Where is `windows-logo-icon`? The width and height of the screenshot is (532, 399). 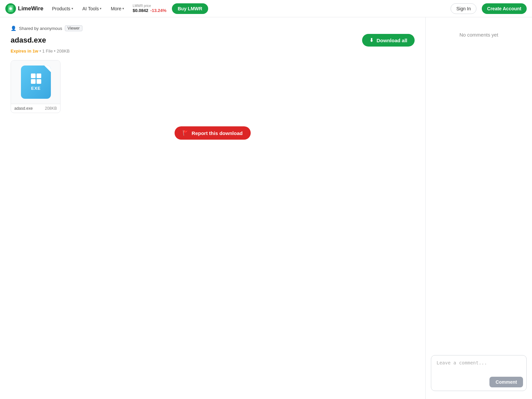 windows-logo-icon is located at coordinates (36, 78).